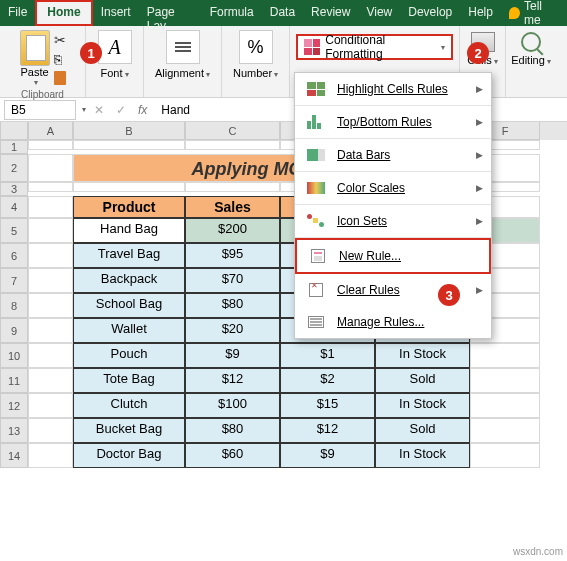 The height and width of the screenshot is (561, 567). I want to click on cell-sales: $9, so click(232, 356).